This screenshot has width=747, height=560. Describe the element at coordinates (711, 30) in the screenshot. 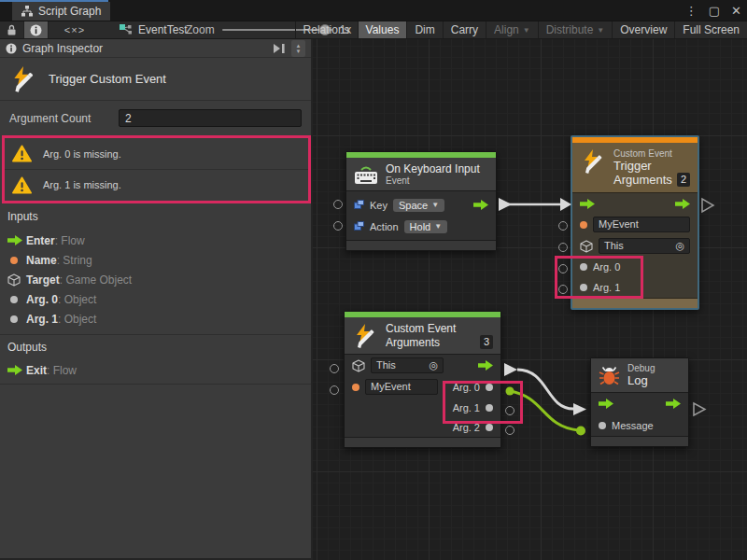

I see `full-screen-button: Full Screen` at that location.